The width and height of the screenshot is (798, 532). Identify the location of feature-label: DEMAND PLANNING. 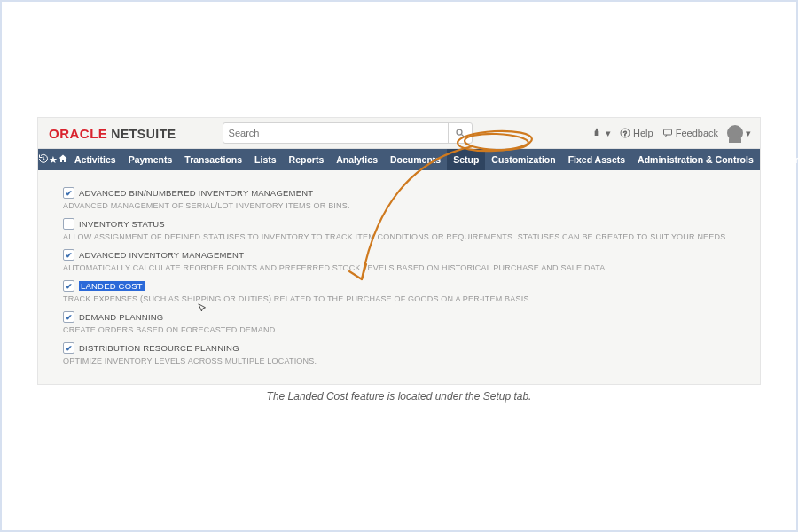
(121, 317).